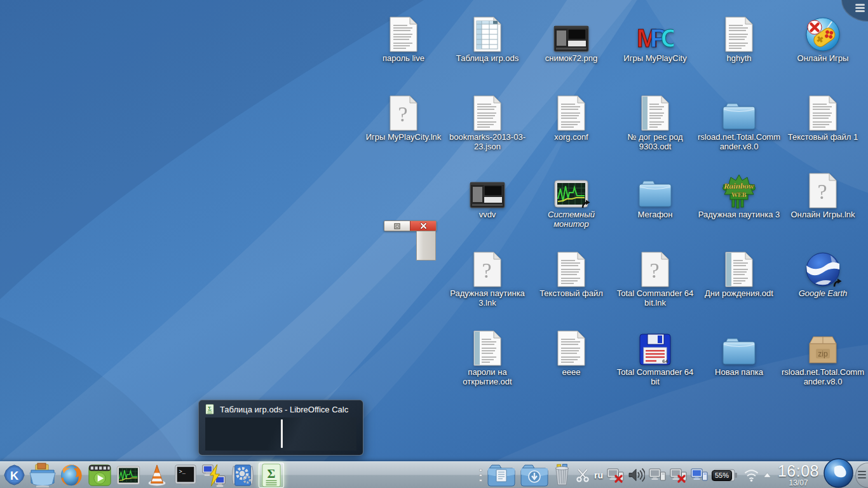 The image size is (868, 488). I want to click on launcher-file-manager, so click(43, 475).